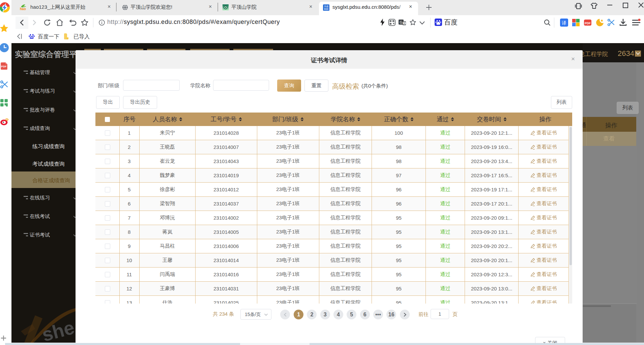  What do you see at coordinates (326, 6) in the screenshot?
I see `svg-text: 乐盛` at bounding box center [326, 6].